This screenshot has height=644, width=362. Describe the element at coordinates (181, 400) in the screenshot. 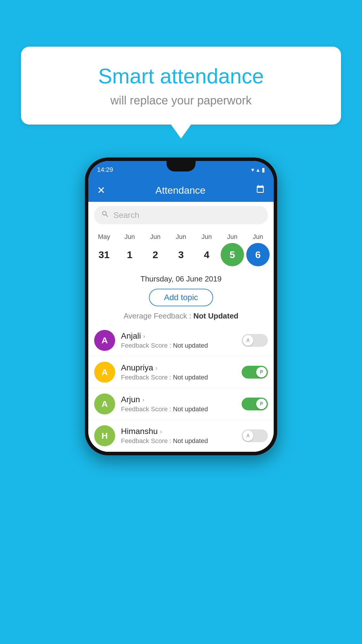

I see `student-name: Arjun›` at that location.